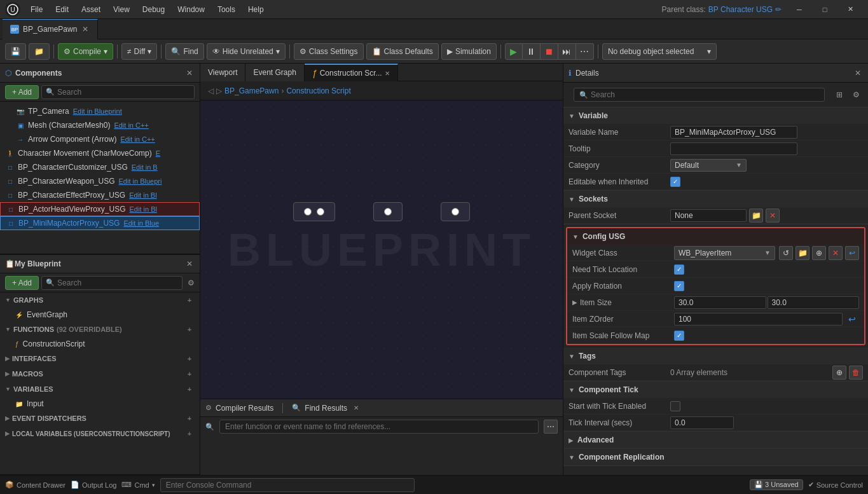 This screenshot has width=868, height=494. Describe the element at coordinates (708, 216) in the screenshot. I see `parent-socket-input` at that location.